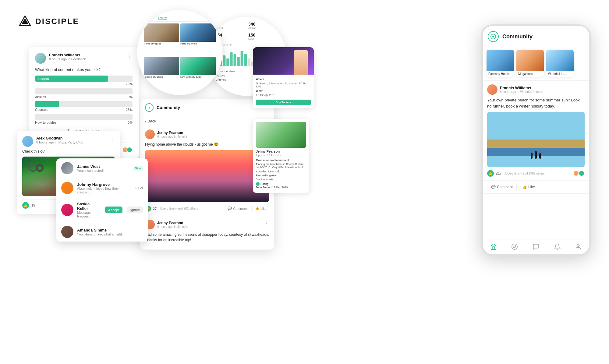  I want to click on phone-avatar, so click(492, 90).